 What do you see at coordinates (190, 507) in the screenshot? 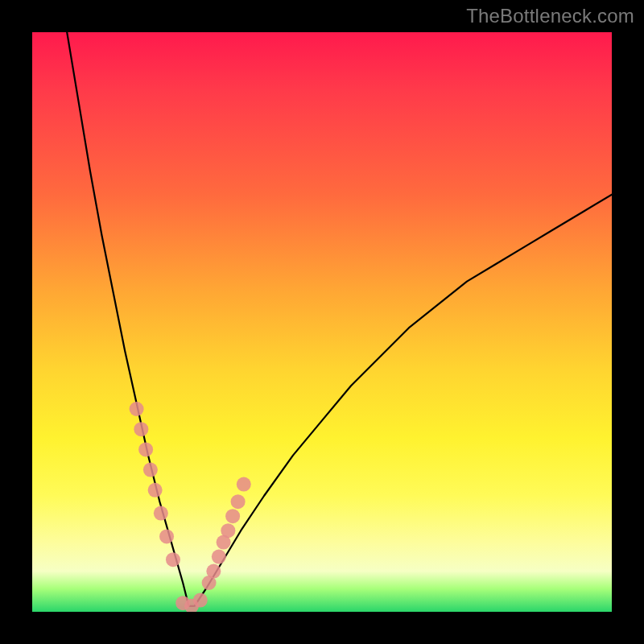
I see `highlight-dots` at bounding box center [190, 507].